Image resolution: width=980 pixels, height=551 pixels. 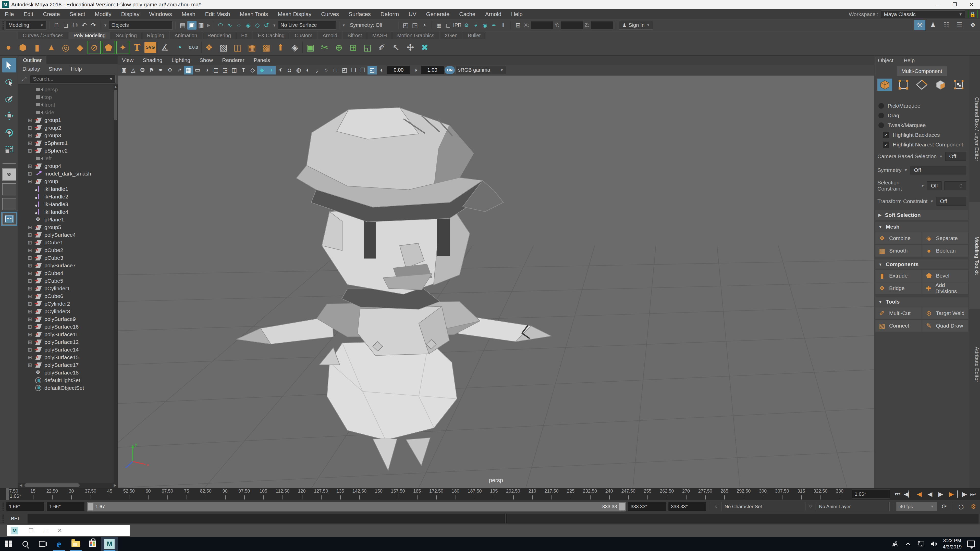 I want to click on outliner-item: ⊞ persp, so click(x=68, y=90).